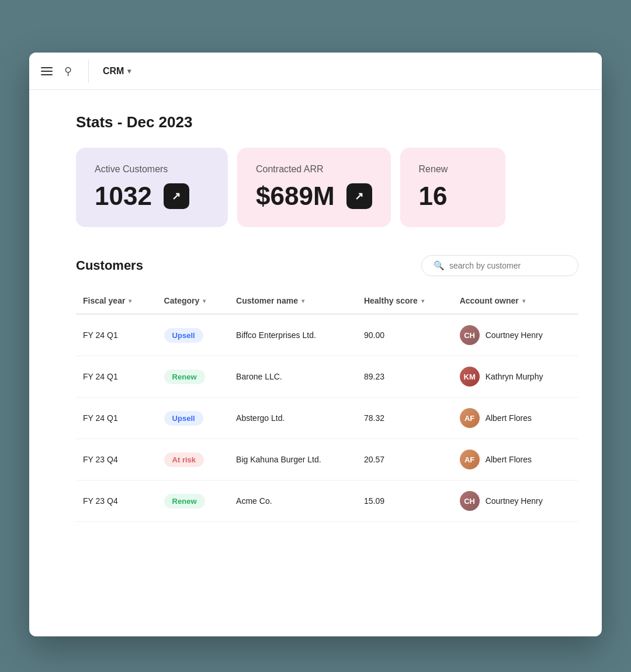  What do you see at coordinates (327, 302) in the screenshot?
I see `table-header: Fiscal year ▾ Category ▾` at bounding box center [327, 302].